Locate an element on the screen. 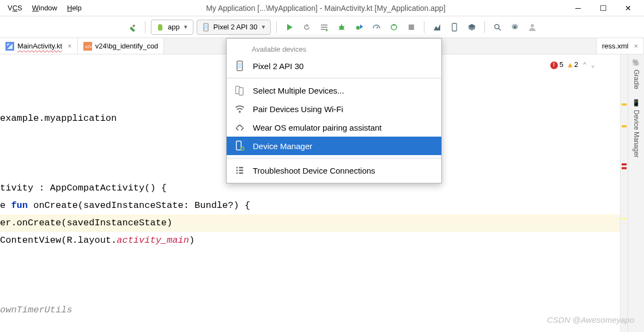 The image size is (644, 332). build-button is located at coordinates (132, 27).